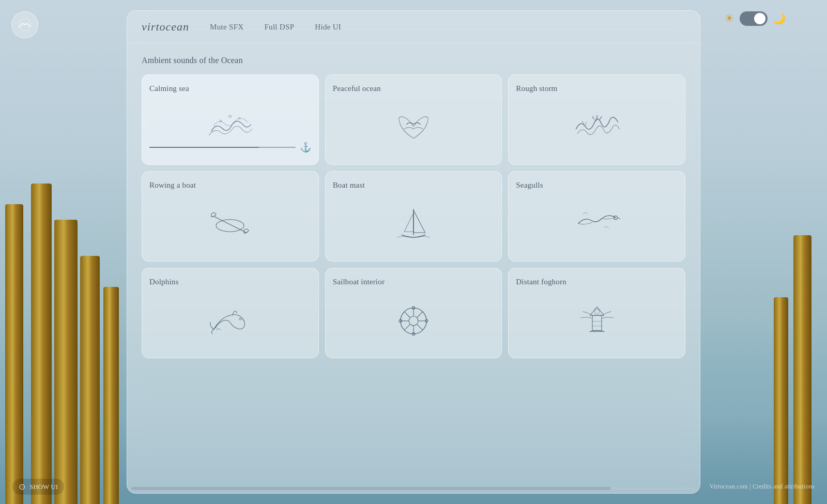  I want to click on theme-toggle-area: ☀ 🌙, so click(755, 19).